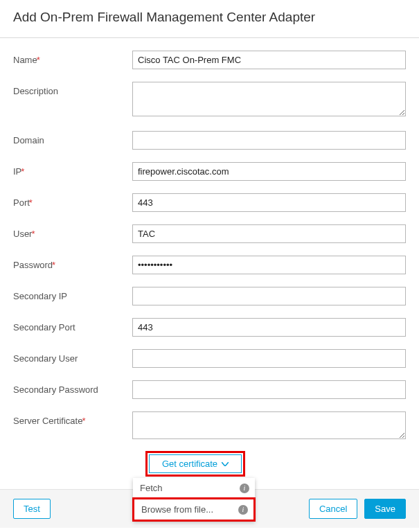  Describe the element at coordinates (269, 60) in the screenshot. I see `name-input` at that location.